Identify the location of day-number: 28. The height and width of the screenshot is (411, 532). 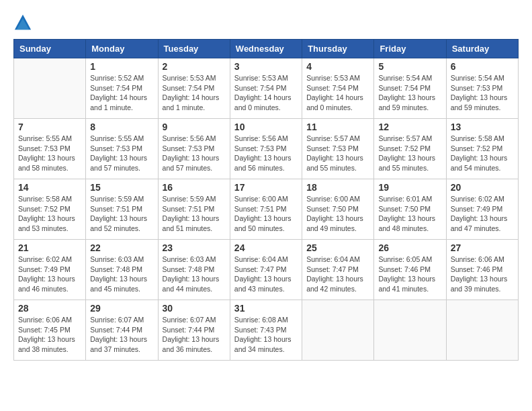
(50, 308).